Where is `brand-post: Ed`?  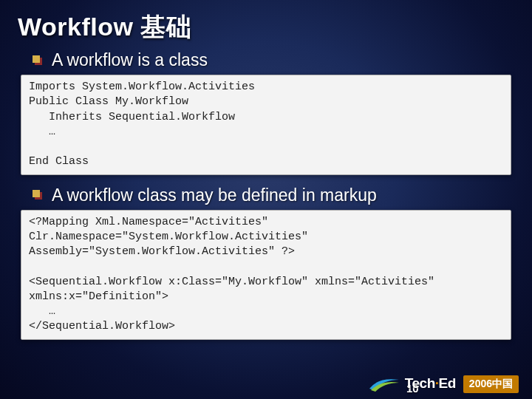
brand-post: Ed is located at coordinates (448, 383).